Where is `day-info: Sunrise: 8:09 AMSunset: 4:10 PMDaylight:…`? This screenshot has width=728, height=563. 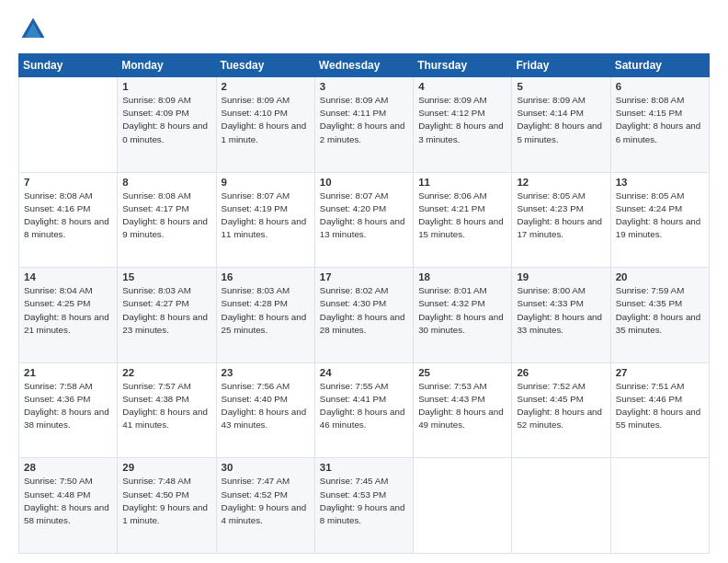
day-info: Sunrise: 8:09 AMSunset: 4:10 PMDaylight:… is located at coordinates (266, 120).